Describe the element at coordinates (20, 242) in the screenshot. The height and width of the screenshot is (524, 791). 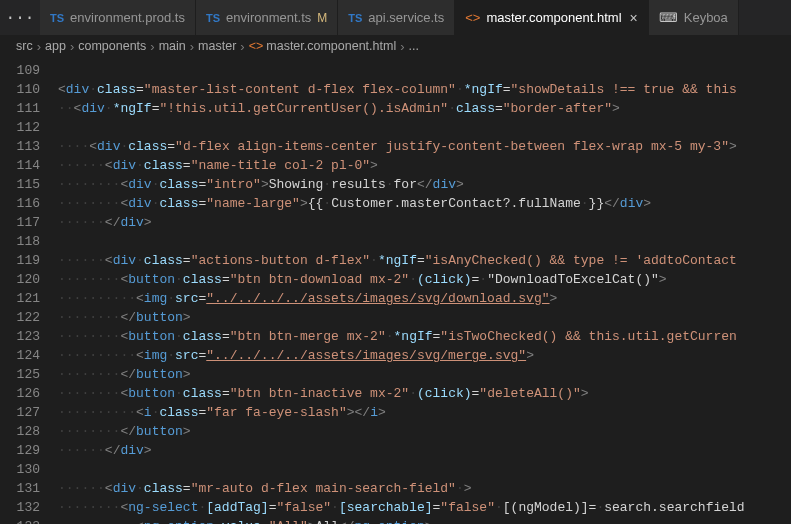
I see `line-number: 118` at that location.